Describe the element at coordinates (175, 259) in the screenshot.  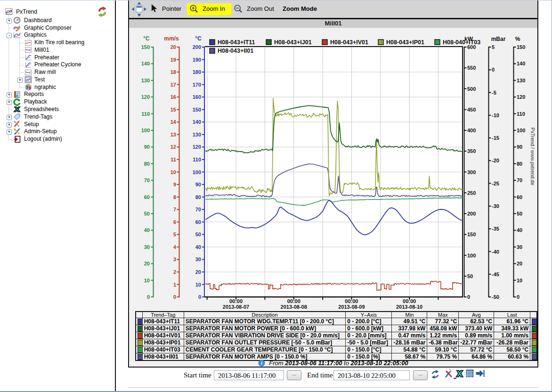
I see `svg-text: 3` at that location.